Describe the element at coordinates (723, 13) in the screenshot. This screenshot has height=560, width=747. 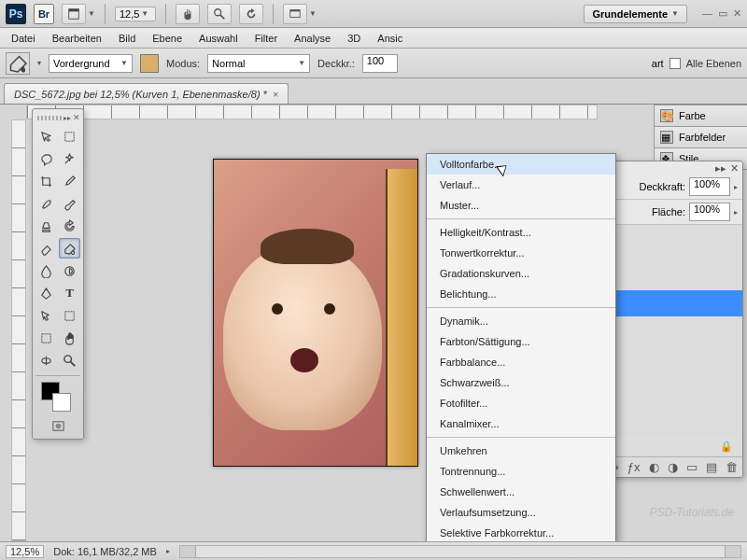
I see `window-restore-icon: ▭` at that location.